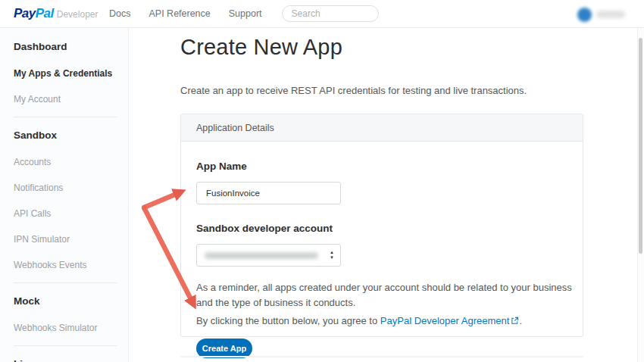  I want to click on sidebar-item-my-apps-credentials: My Apps & Credentials, so click(71, 74).